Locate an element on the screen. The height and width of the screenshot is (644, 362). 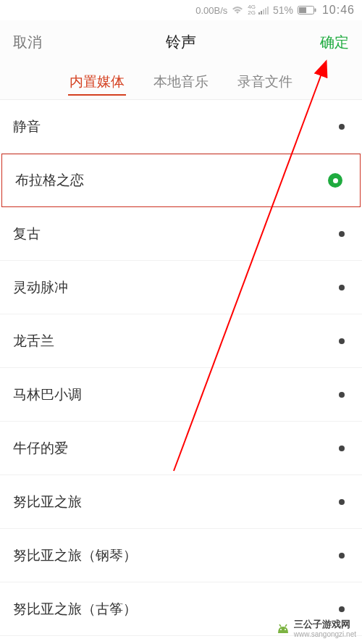
battery-icon is located at coordinates (307, 10).